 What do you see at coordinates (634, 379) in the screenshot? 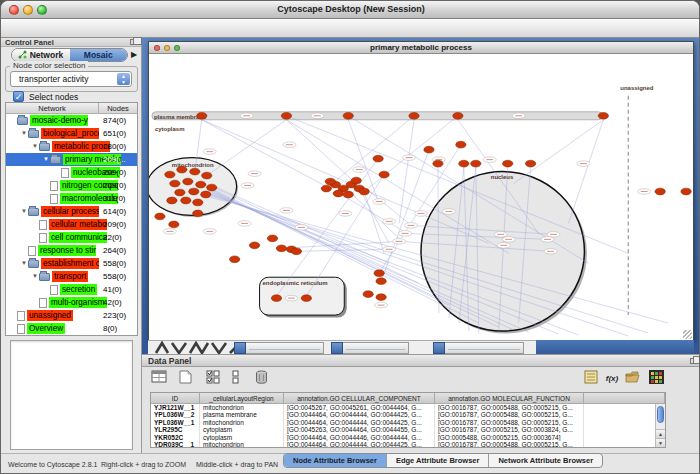
I see `load-attributes-icon` at bounding box center [634, 379].